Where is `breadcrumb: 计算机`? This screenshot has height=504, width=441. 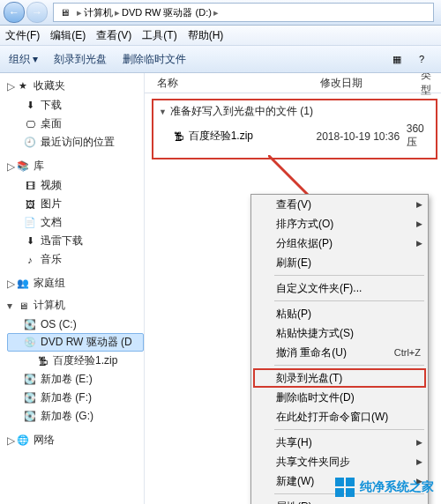
breadcrumb: 计算机 is located at coordinates (99, 12).